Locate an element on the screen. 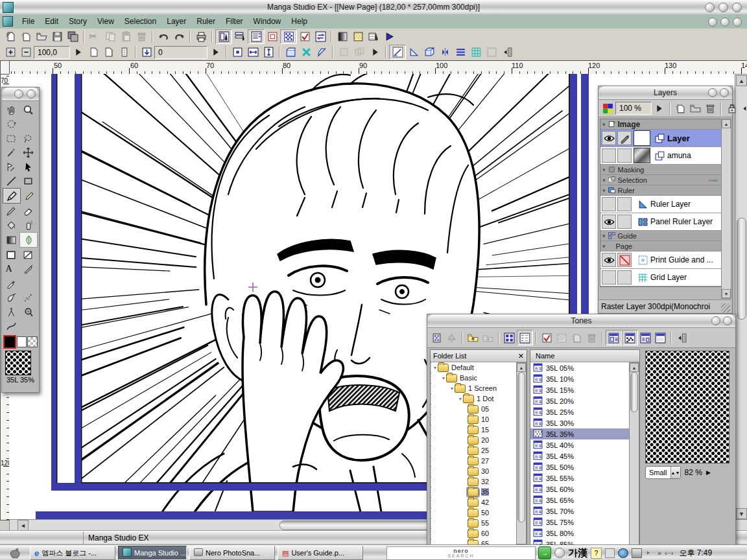  rectangle-tool is located at coordinates (28, 181).